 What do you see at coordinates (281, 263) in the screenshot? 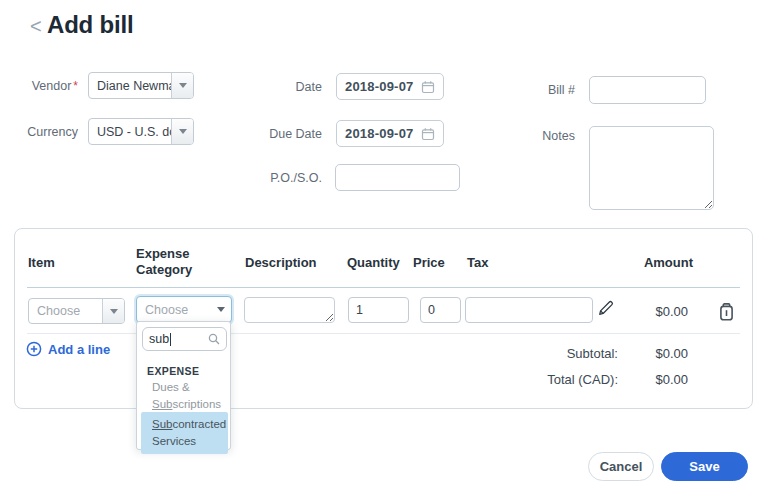
I see `column-header-description: Description` at bounding box center [281, 263].